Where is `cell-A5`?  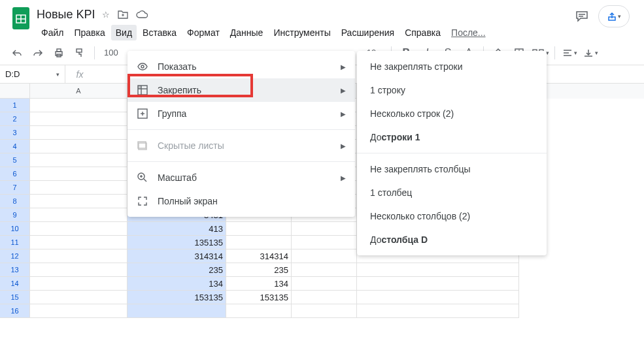 cell-A5 is located at coordinates (78, 161).